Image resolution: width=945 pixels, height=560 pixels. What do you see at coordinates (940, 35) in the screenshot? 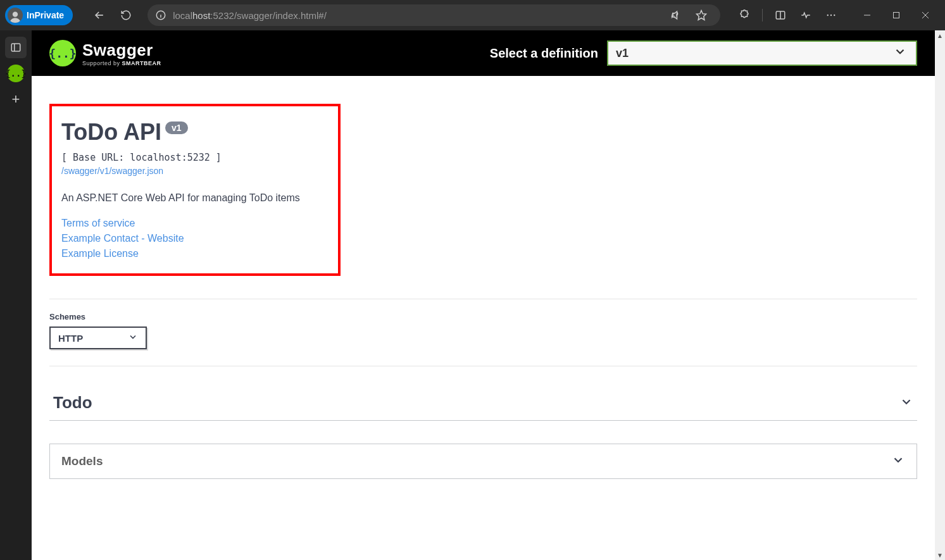
I see `scroll-up-icon: ▲` at bounding box center [940, 35].